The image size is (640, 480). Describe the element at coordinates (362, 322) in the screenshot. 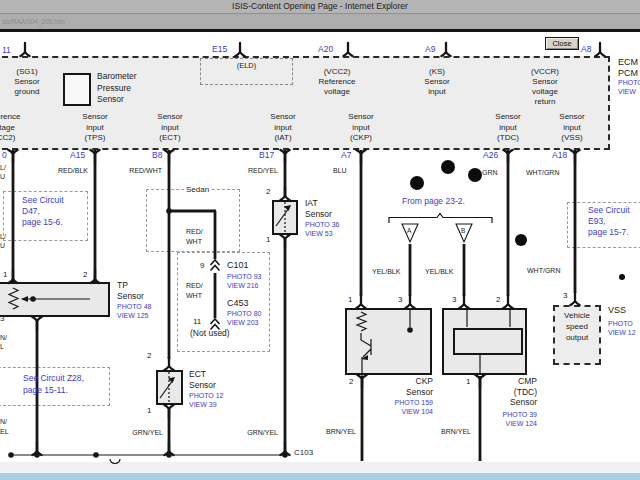

I see `ckp-resistor` at that location.